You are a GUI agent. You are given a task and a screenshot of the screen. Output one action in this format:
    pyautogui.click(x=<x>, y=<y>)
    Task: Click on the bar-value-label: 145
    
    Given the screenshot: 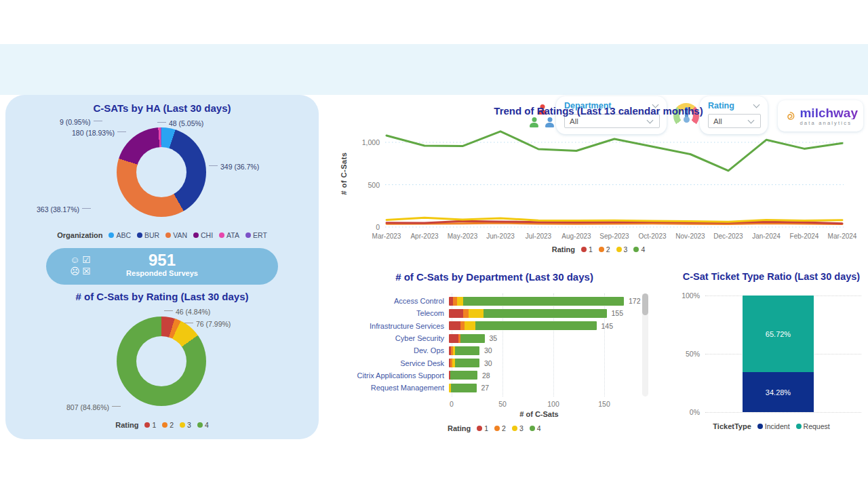 What is the action you would take?
    pyautogui.click(x=608, y=326)
    